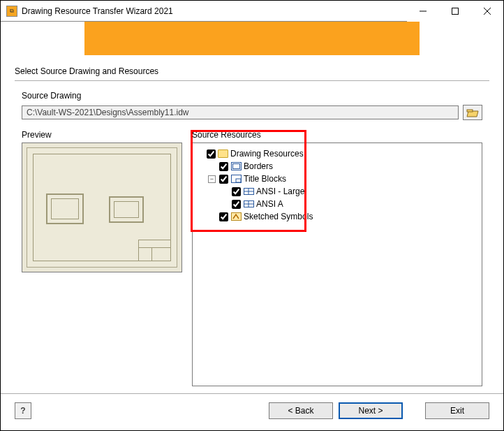 This screenshot has height=431, width=504. What do you see at coordinates (455, 11) in the screenshot?
I see `maximize-icon` at bounding box center [455, 11].